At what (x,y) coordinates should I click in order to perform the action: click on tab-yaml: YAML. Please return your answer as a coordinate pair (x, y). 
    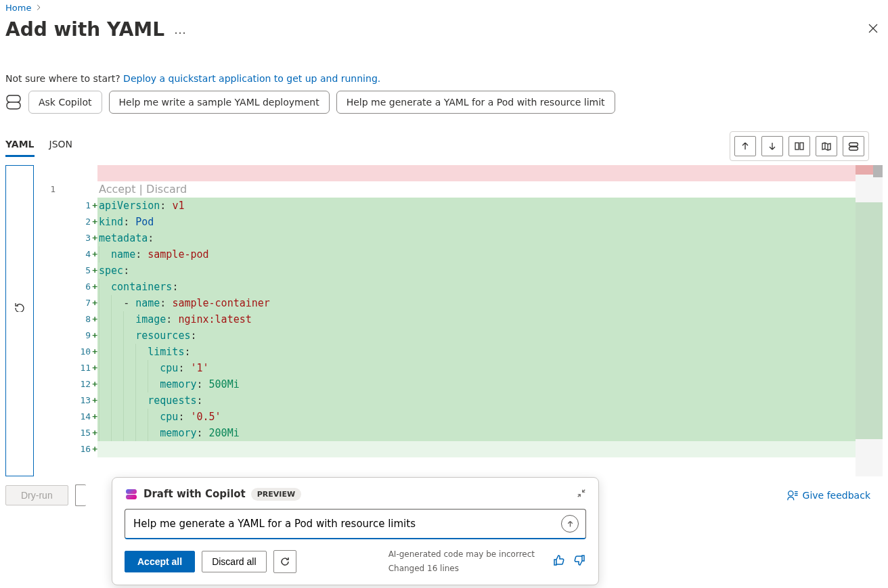
    Looking at the image, I should click on (20, 146).